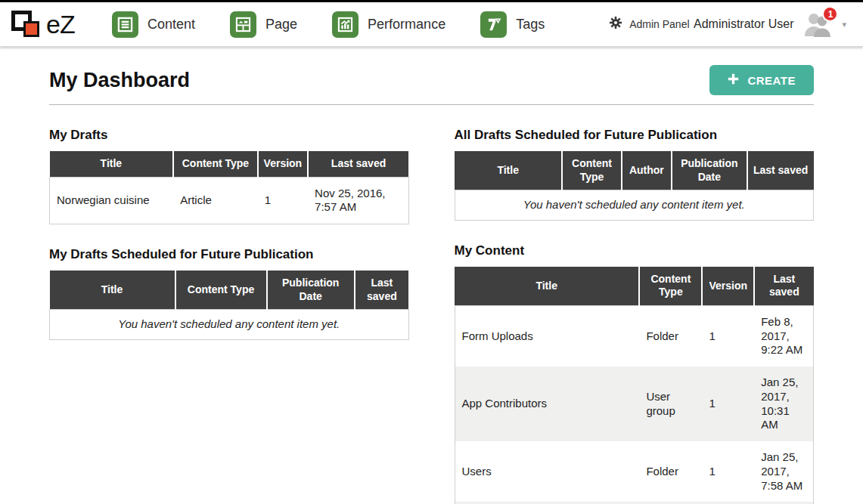 Image resolution: width=863 pixels, height=504 pixels. I want to click on top-bar: eZ Content Page Performance Tags, so click(431, 23).